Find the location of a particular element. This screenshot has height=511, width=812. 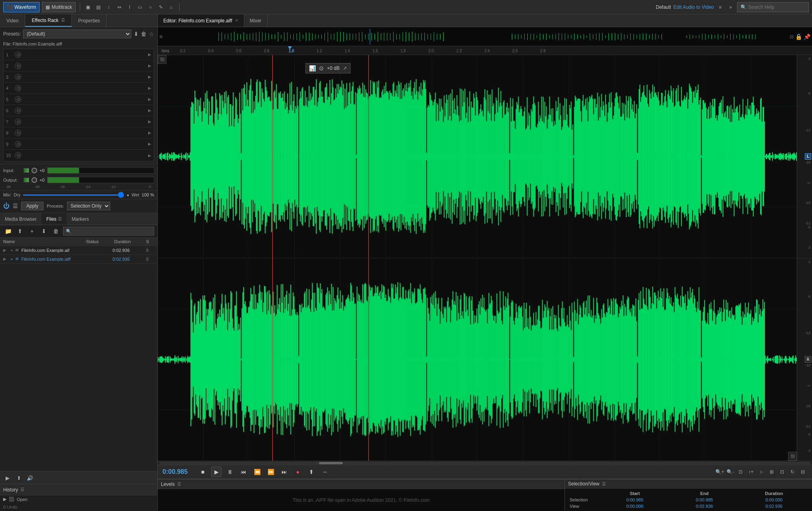

new-folder-btn: 📁 is located at coordinates (8, 231).